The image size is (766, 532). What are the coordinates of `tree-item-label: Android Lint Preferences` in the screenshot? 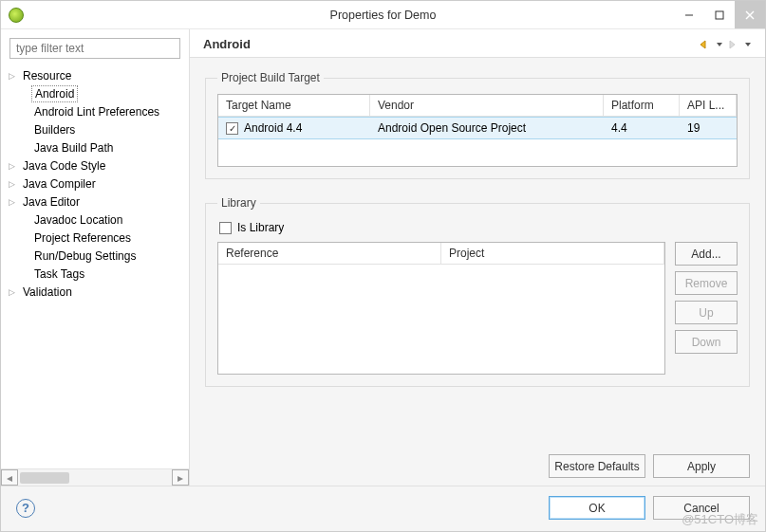 It's located at (97, 112).